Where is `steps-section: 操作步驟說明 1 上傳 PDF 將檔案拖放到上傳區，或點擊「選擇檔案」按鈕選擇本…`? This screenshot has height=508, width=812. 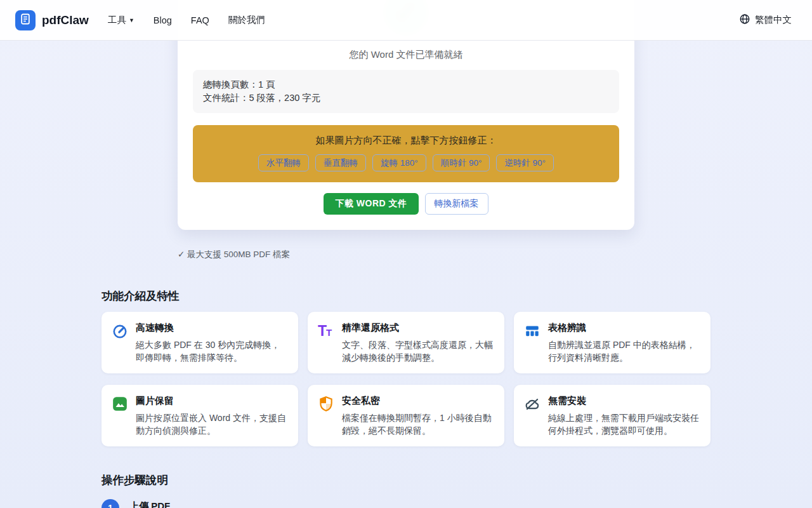
steps-section: 操作步驟說明 1 上傳 PDF 將檔案拖放到上傳區，或點擊「選擇檔案」按鈕選擇本… is located at coordinates (406, 490).